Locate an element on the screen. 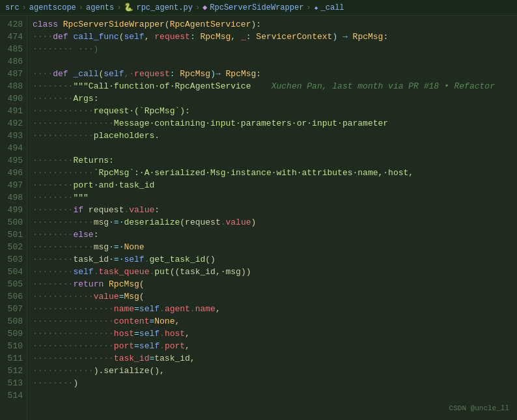 The width and height of the screenshot is (517, 420). line-number: 487 is located at coordinates (14, 74).